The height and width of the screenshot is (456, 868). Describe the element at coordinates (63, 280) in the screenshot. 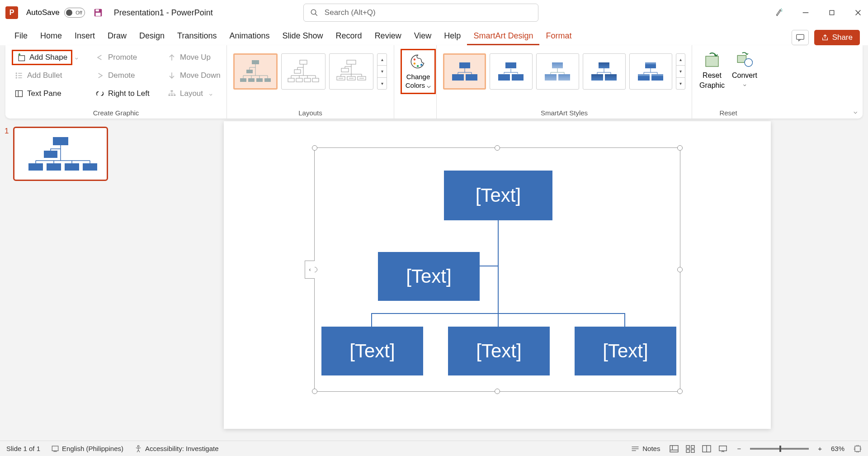

I see `slide-panel: 1` at that location.